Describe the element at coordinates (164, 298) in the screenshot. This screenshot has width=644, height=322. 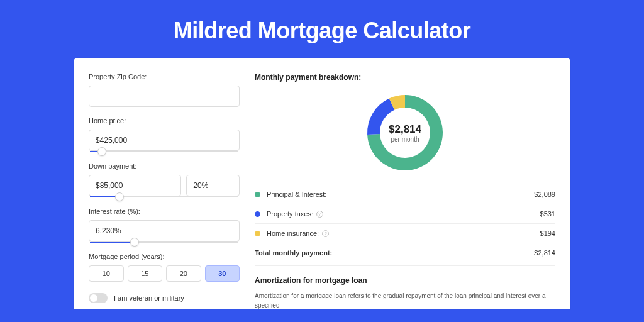
I see `veteran-toggle-row: I am veteran or military` at that location.